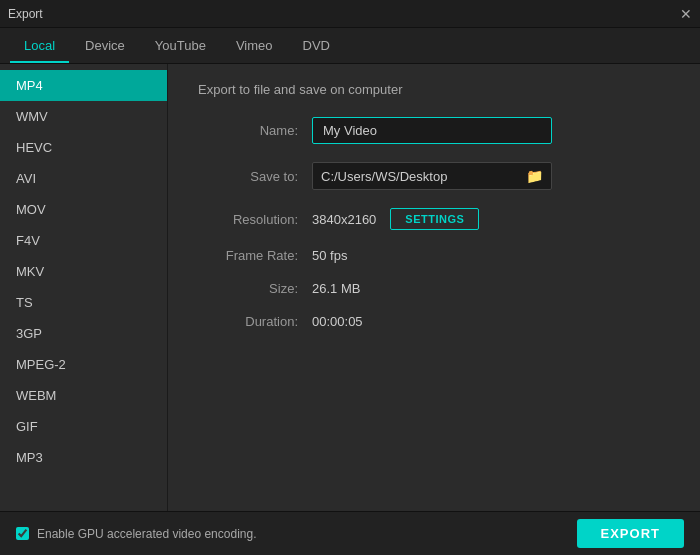 Image resolution: width=700 pixels, height=555 pixels. Describe the element at coordinates (180, 46) in the screenshot. I see `tab-youtube: YouTube` at that location.